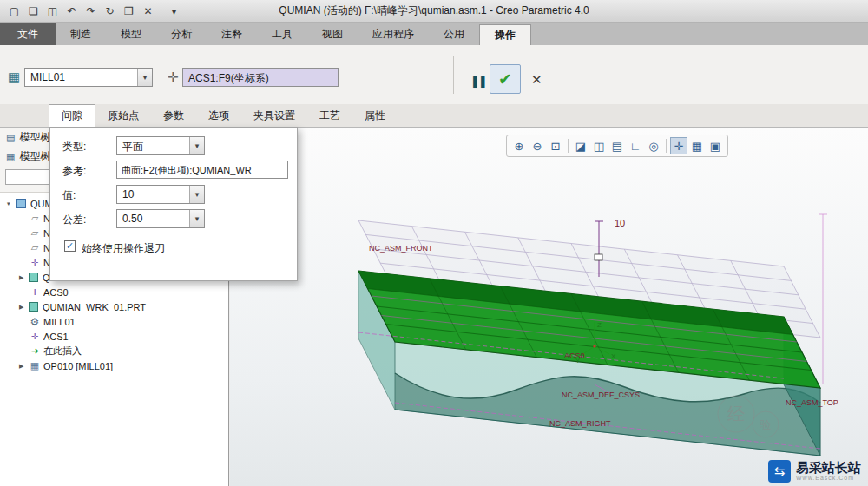 Image resolution: width=868 pixels, height=486 pixels. Describe the element at coordinates (35, 351) in the screenshot. I see `insert-arrow-icon: ➜` at that location.